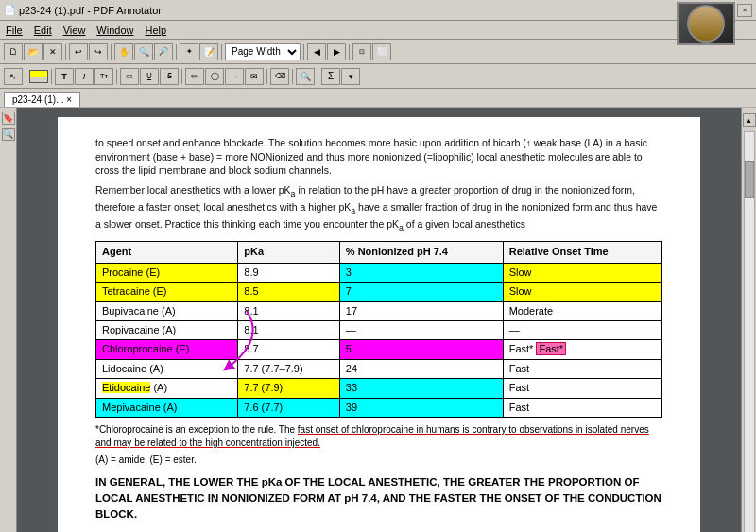 Image resolution: width=756 pixels, height=532 pixels. I want to click on zoom-out: 🔎, so click(163, 52).